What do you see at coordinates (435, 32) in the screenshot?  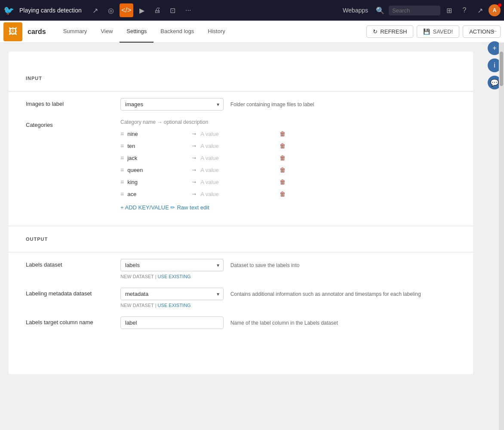 I see `app-bar-actions: ↻ REFRESH 💾 SAVED! ACTIONS` at bounding box center [435, 32].